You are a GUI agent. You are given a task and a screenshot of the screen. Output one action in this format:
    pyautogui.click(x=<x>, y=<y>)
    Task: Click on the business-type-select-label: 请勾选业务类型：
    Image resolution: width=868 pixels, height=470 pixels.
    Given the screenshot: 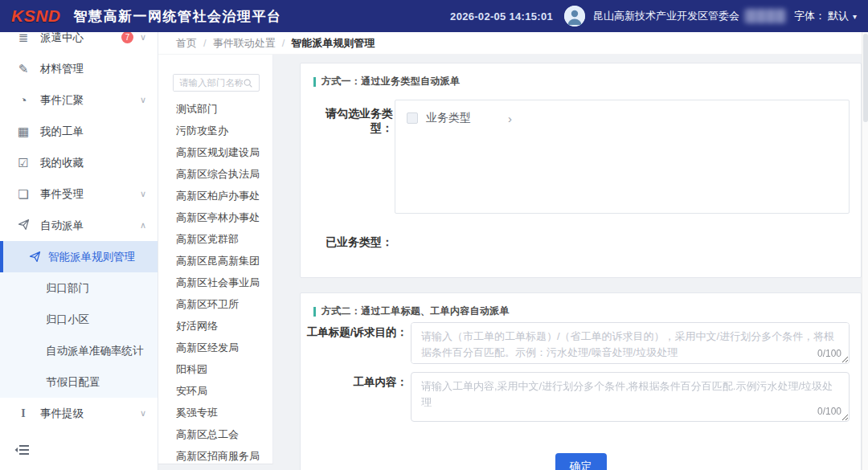 What is the action you would take?
    pyautogui.click(x=349, y=121)
    